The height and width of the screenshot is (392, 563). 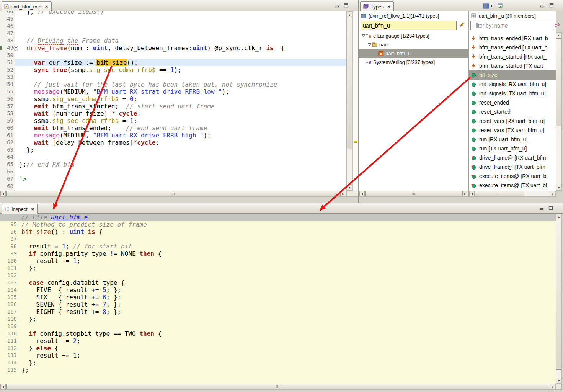 I want to click on inspect-code-line: 100 result += 1;, so click(x=278, y=261).